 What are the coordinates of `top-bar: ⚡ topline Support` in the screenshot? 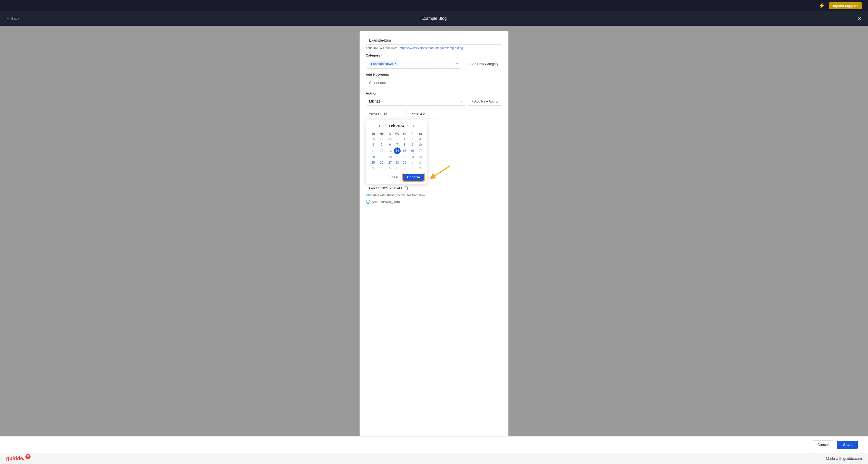 It's located at (434, 6).